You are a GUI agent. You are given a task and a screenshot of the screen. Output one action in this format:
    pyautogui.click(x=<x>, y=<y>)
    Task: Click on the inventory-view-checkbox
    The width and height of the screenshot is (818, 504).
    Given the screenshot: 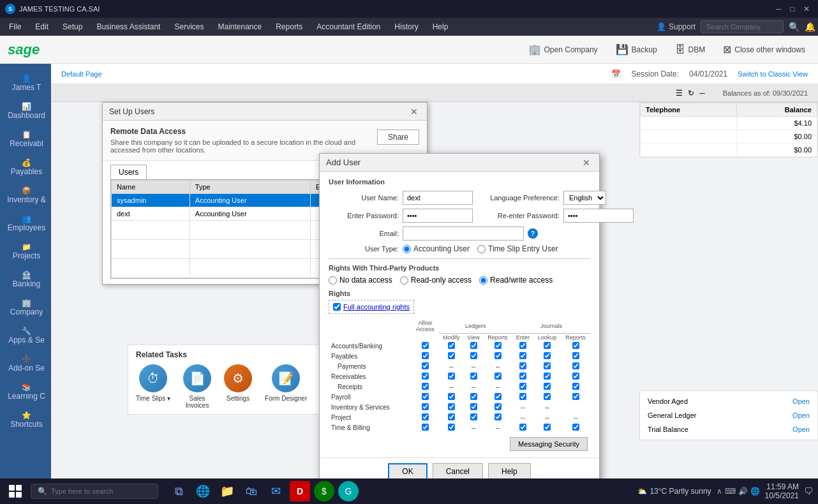 What is the action you would take?
    pyautogui.click(x=473, y=407)
    